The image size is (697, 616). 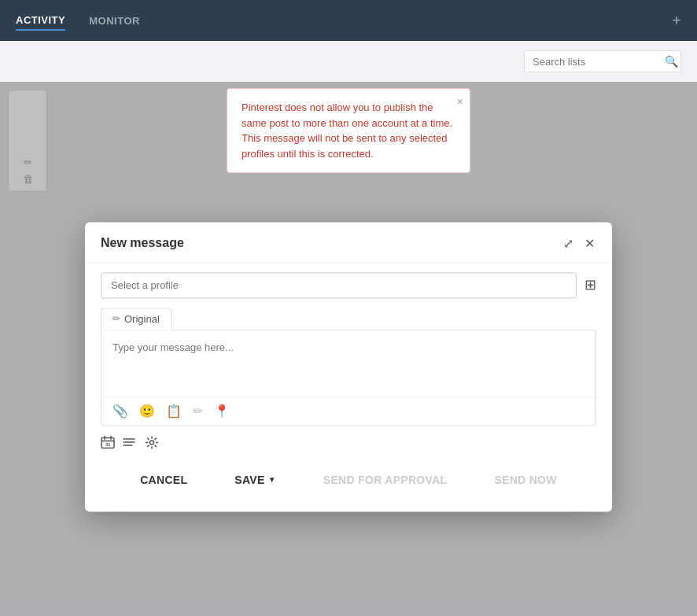 What do you see at coordinates (677, 20) in the screenshot?
I see `nav-plus-icon: +` at bounding box center [677, 20].